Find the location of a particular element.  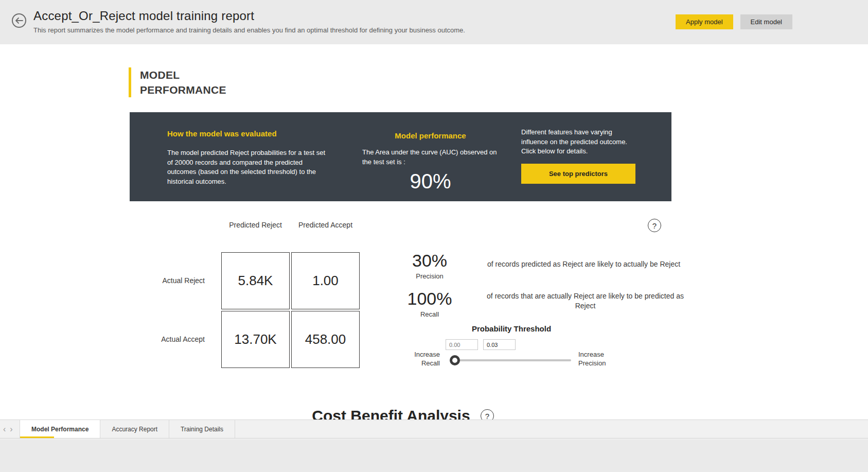

performance-column: Model performance The Area under the cur… is located at coordinates (430, 162).